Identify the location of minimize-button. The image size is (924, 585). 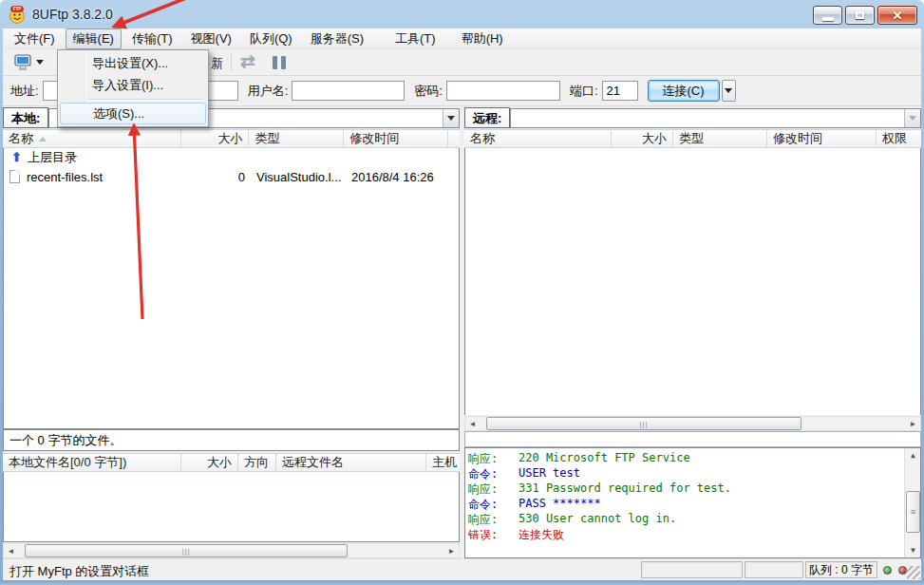
(828, 15).